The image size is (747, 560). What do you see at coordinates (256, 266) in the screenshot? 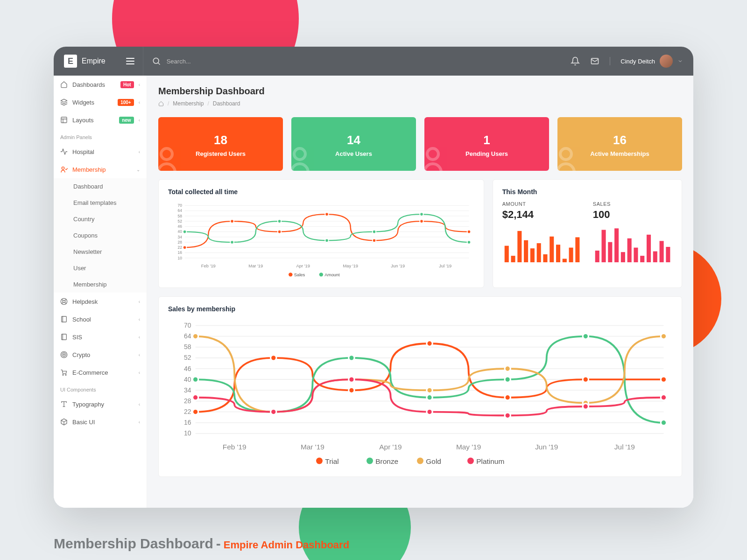
I see `svg-text: Mar '19` at bounding box center [256, 266].